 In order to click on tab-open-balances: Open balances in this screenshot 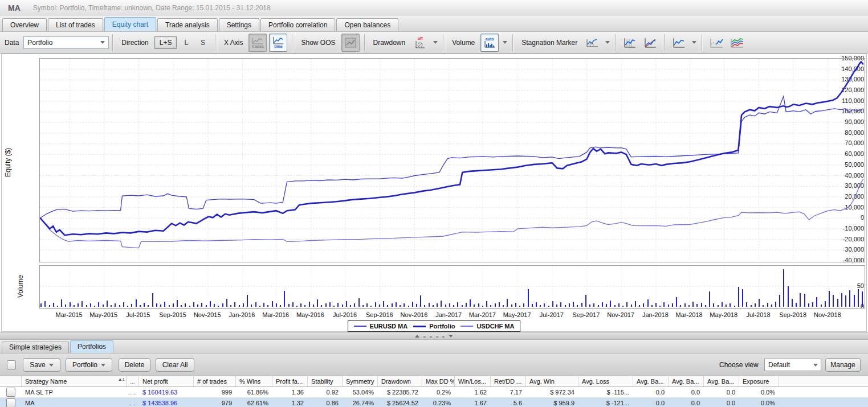, I will do `click(367, 25)`.